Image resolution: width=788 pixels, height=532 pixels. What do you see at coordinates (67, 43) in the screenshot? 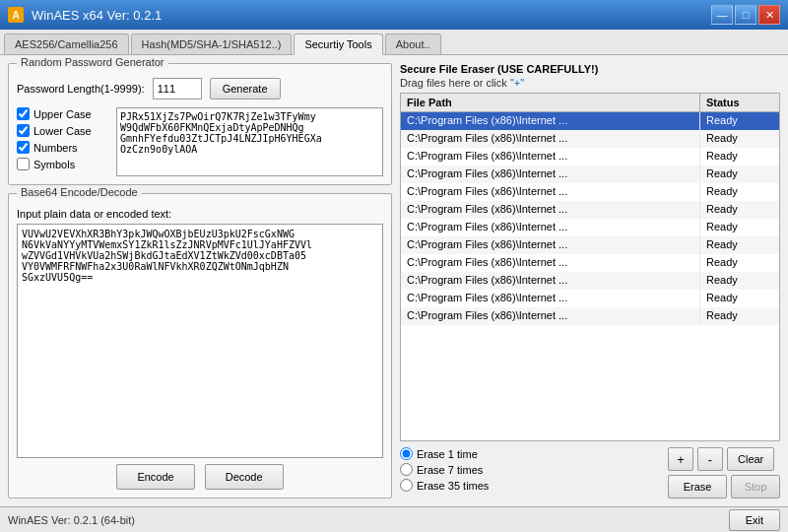
I see `tab-aes: AES256/Camellia256` at bounding box center [67, 43].